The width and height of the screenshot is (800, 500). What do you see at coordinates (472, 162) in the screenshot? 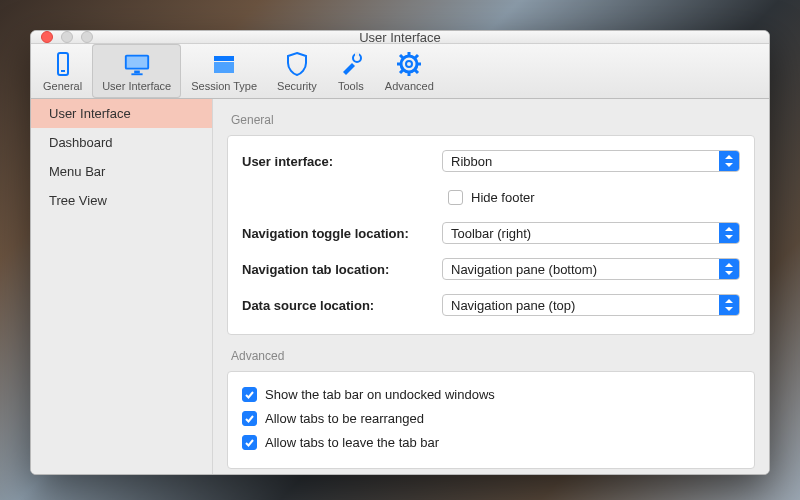
I see `select-value: Ribbon` at bounding box center [472, 162].